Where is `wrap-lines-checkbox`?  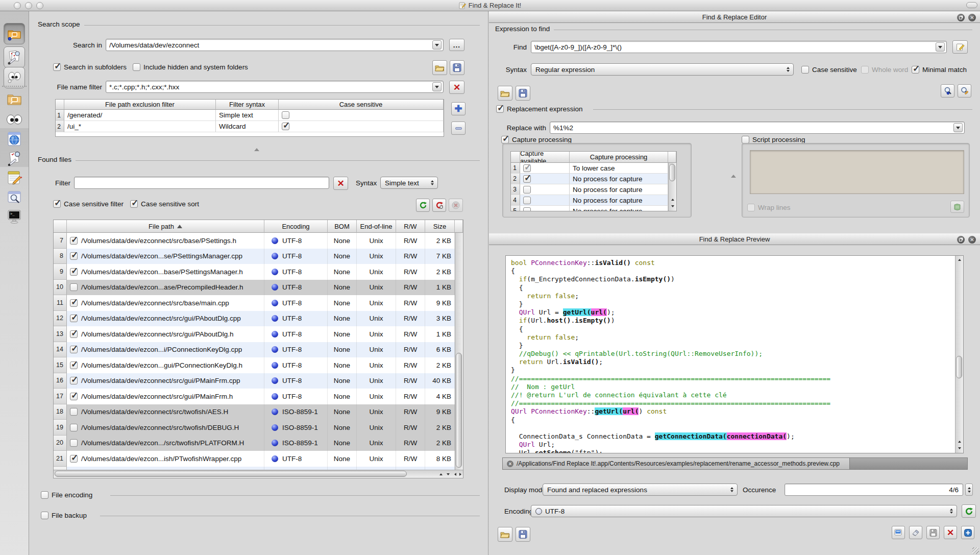 wrap-lines-checkbox is located at coordinates (751, 207).